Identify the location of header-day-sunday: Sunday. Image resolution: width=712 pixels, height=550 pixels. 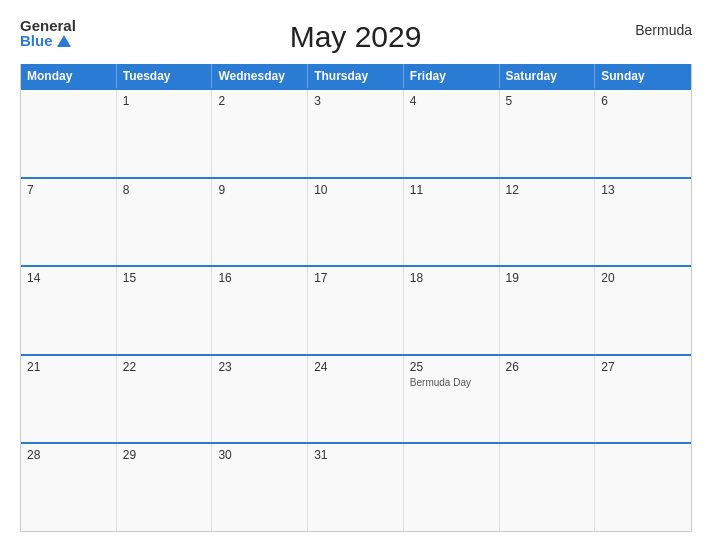
(643, 76).